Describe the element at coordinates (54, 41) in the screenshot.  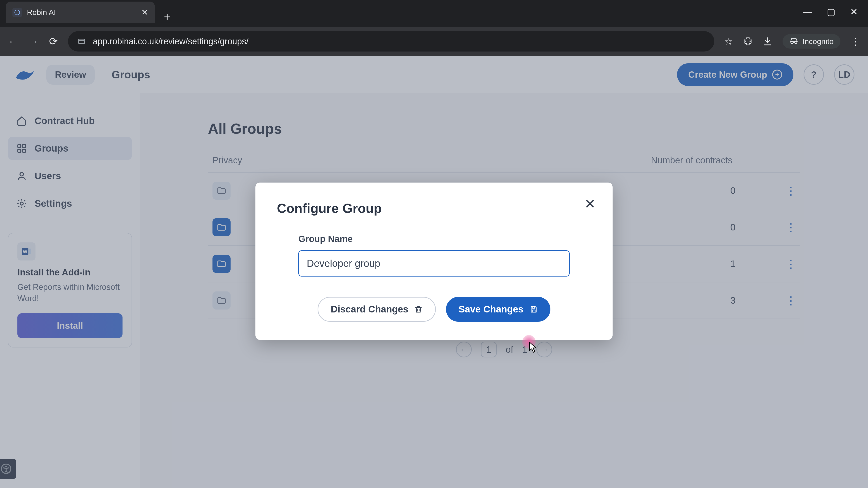
I see `reload-icon: ⟳` at that location.